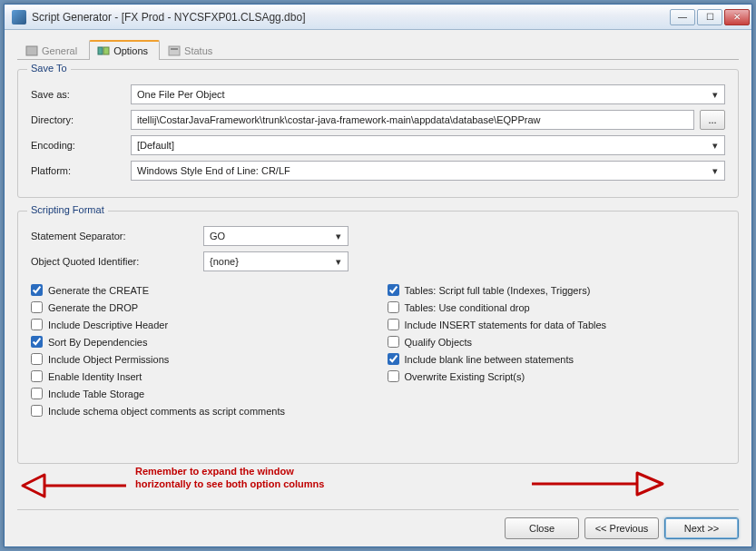 The image size is (756, 551). Describe the element at coordinates (276, 261) in the screenshot. I see `quoted-combo: ▾` at that location.